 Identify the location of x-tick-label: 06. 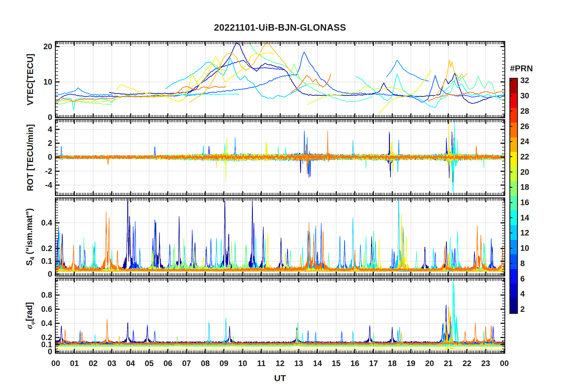
(168, 364).